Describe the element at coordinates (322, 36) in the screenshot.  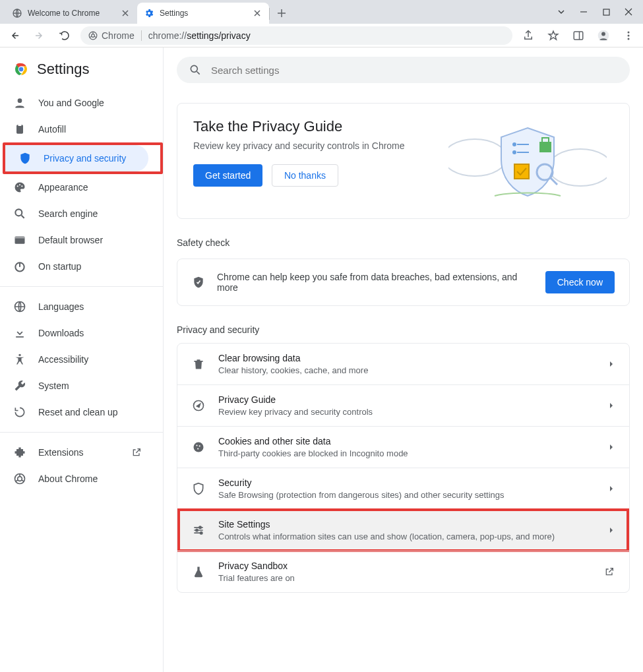
I see `toolbar: Chrome chrome://settings/privacy` at that location.